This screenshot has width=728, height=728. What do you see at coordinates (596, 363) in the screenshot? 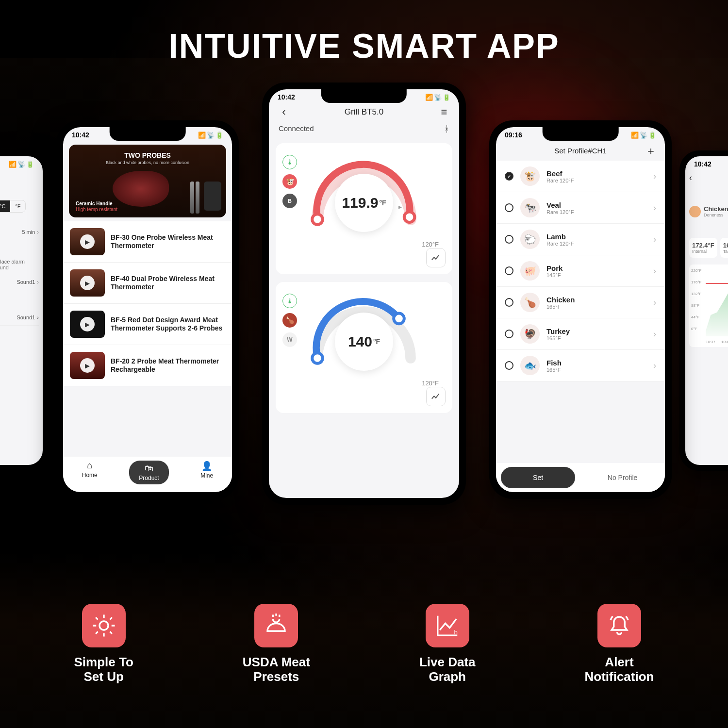
I see `meat-name: Fish` at bounding box center [596, 363].